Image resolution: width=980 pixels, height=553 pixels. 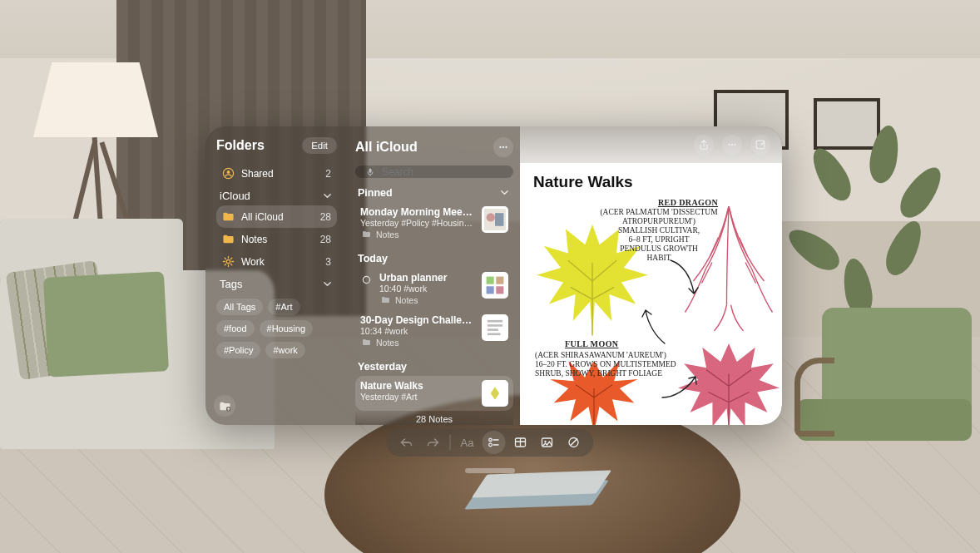 I want to click on folders-title: Folders, so click(x=240, y=146).